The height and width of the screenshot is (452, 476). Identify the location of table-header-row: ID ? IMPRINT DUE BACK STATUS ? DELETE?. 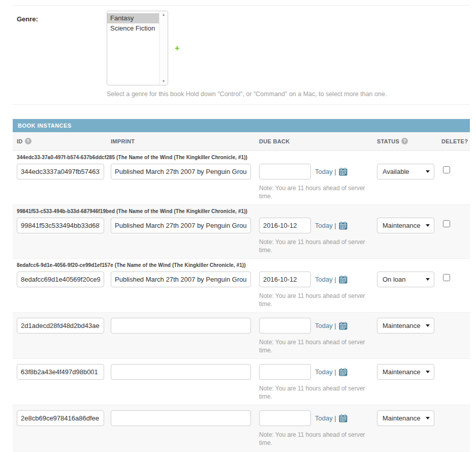
(241, 141).